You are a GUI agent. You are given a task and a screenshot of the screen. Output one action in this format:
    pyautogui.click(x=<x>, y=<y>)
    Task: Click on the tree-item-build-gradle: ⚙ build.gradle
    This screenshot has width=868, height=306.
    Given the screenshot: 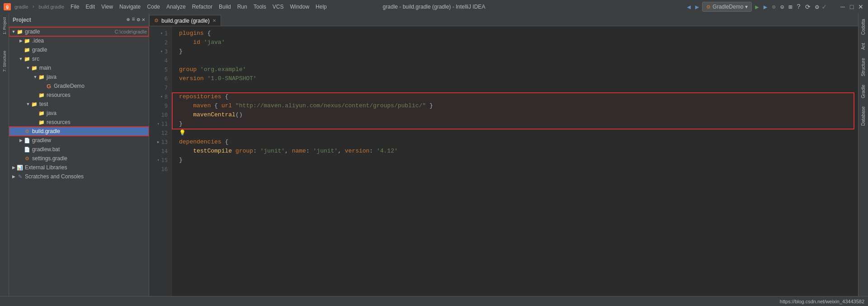 What is the action you would take?
    pyautogui.click(x=79, y=131)
    